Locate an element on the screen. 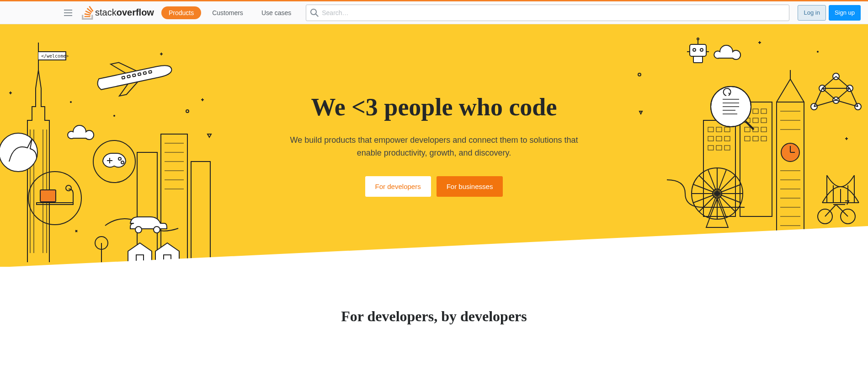 The height and width of the screenshot is (383, 868). search-input is located at coordinates (548, 13).